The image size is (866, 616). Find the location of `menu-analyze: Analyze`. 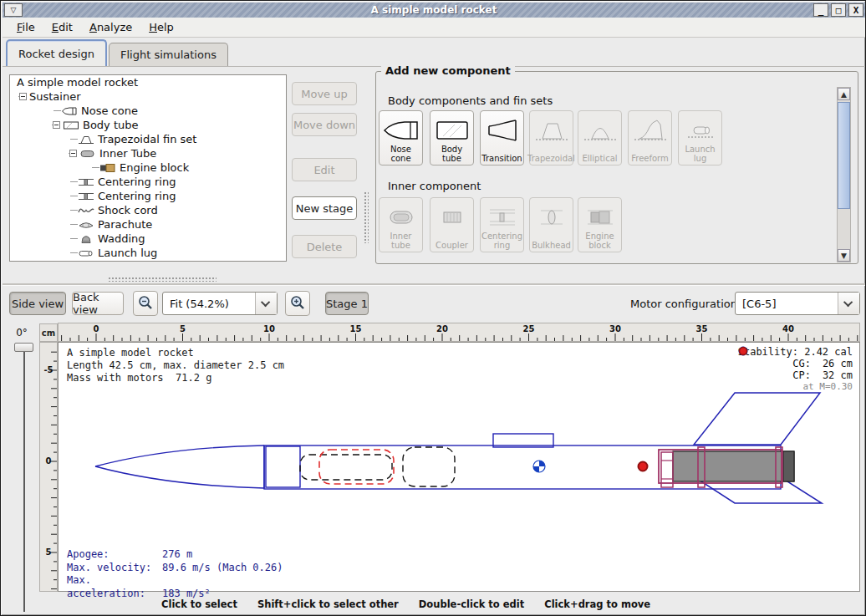

menu-analyze: Analyze is located at coordinates (110, 27).